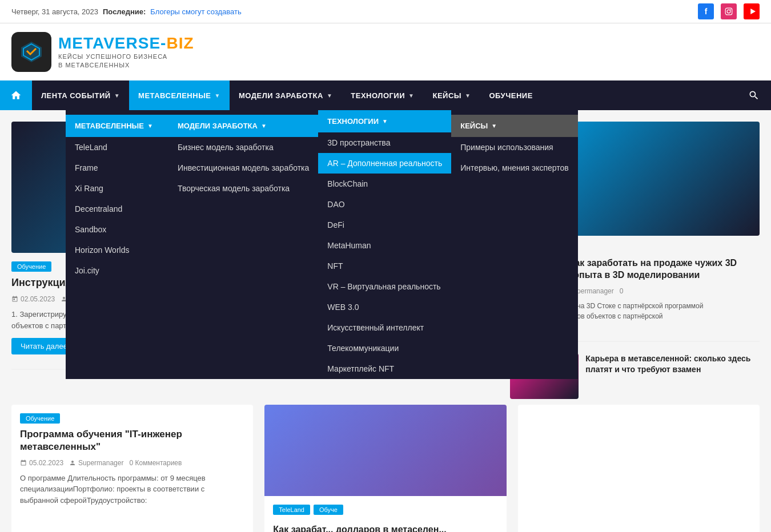 The height and width of the screenshot is (532, 771). What do you see at coordinates (515, 147) in the screenshot?
I see `keisy-item-examples: Примеры использования` at bounding box center [515, 147].